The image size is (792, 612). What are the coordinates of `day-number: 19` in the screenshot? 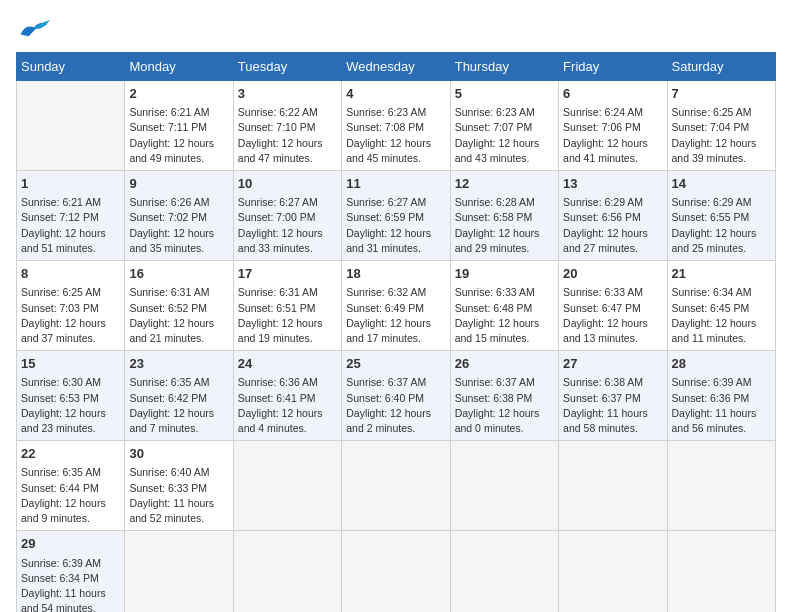 It's located at (504, 274).